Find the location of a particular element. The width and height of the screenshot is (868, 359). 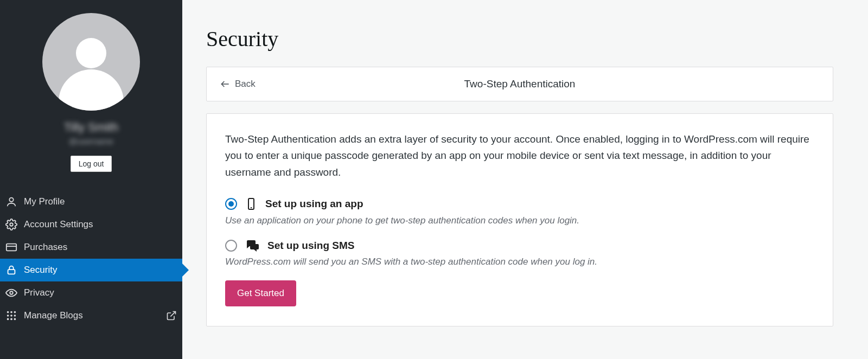

eye-icon is located at coordinates (11, 293).